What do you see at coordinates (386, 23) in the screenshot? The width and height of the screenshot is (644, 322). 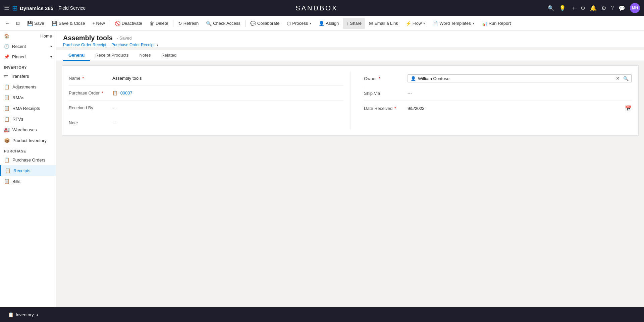 I see `email-link-label: Email a Link` at bounding box center [386, 23].